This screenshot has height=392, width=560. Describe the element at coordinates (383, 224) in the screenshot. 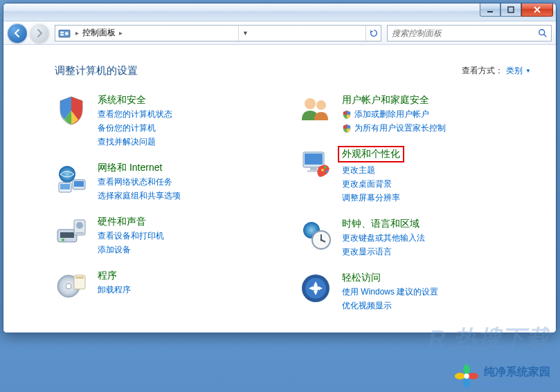

I see `category-title: 时钟、语言和区域` at that location.